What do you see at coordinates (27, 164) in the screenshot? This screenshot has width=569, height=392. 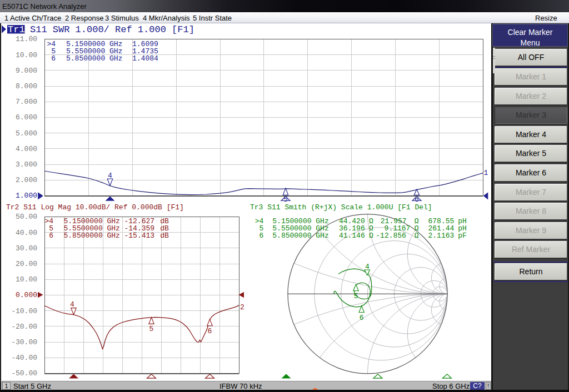 I see `svg-text: 3.000` at bounding box center [27, 164].